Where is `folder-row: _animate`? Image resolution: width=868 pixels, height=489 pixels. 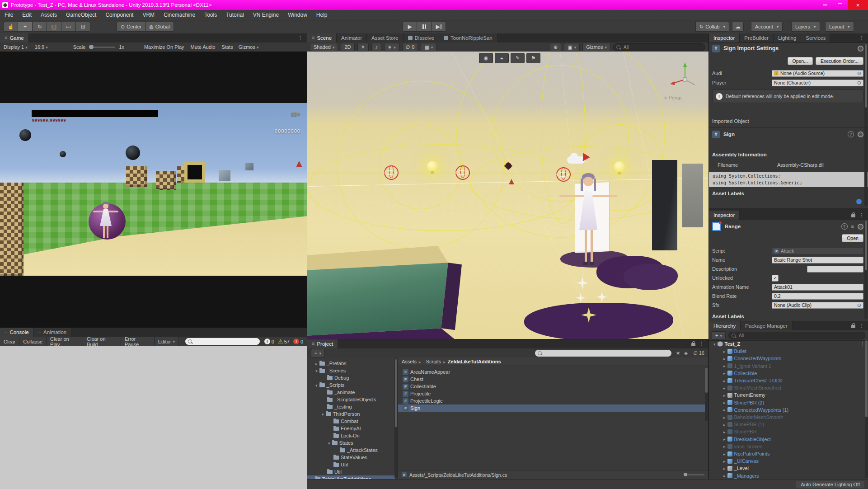
folder-row: _animate is located at coordinates (331, 392).